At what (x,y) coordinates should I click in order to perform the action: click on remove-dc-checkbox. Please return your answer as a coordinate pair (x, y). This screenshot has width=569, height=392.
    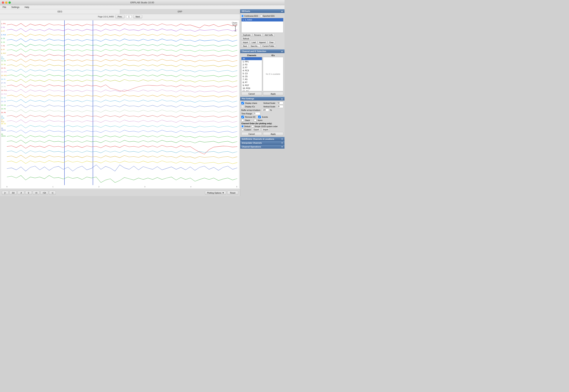
    Looking at the image, I should click on (243, 117).